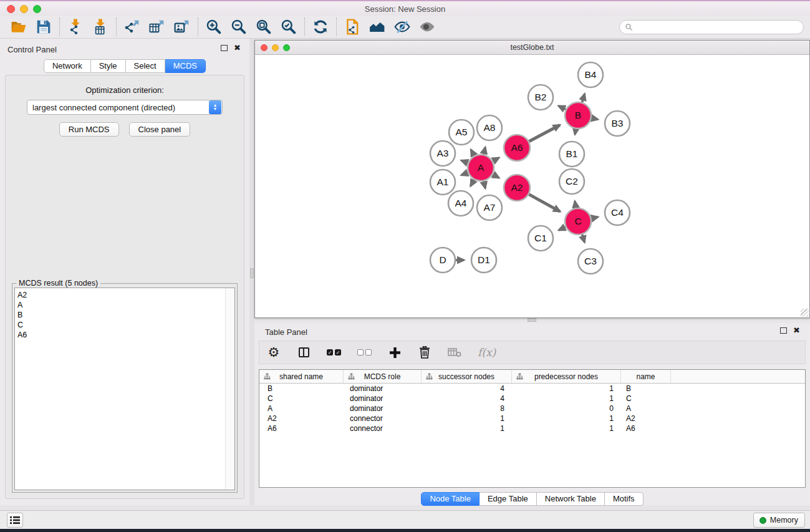 The width and height of the screenshot is (810, 532). Describe the element at coordinates (466, 409) in the screenshot. I see `table-cell: 8` at that location.